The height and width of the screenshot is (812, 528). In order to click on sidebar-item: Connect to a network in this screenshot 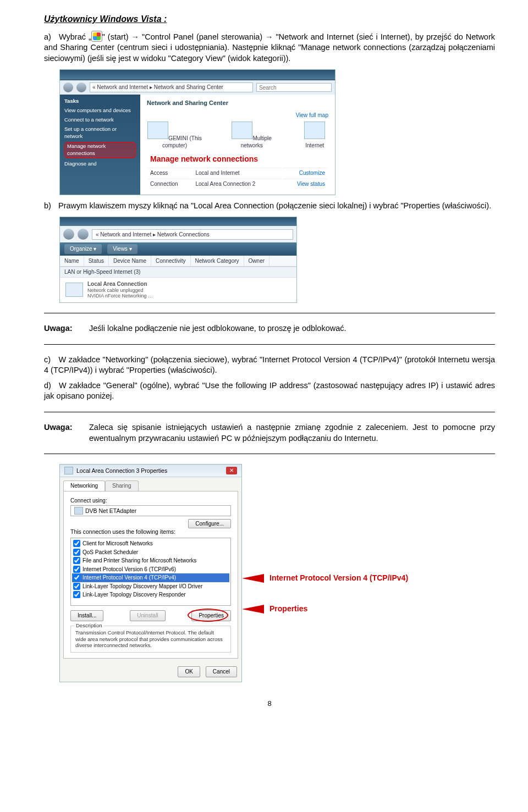, I will do `click(100, 120)`.